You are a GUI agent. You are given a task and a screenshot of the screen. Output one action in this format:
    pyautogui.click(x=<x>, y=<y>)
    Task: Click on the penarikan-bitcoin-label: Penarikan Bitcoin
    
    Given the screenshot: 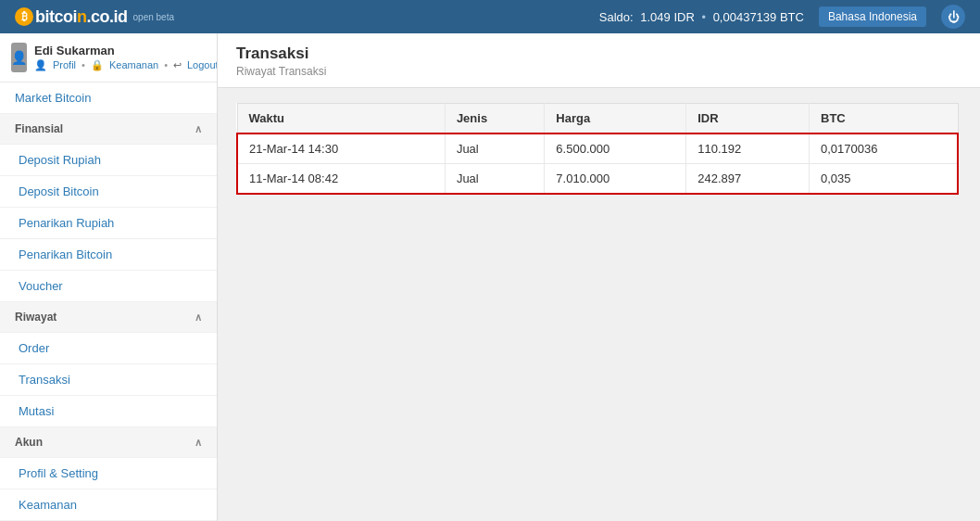 What is the action you would take?
    pyautogui.click(x=65, y=254)
    